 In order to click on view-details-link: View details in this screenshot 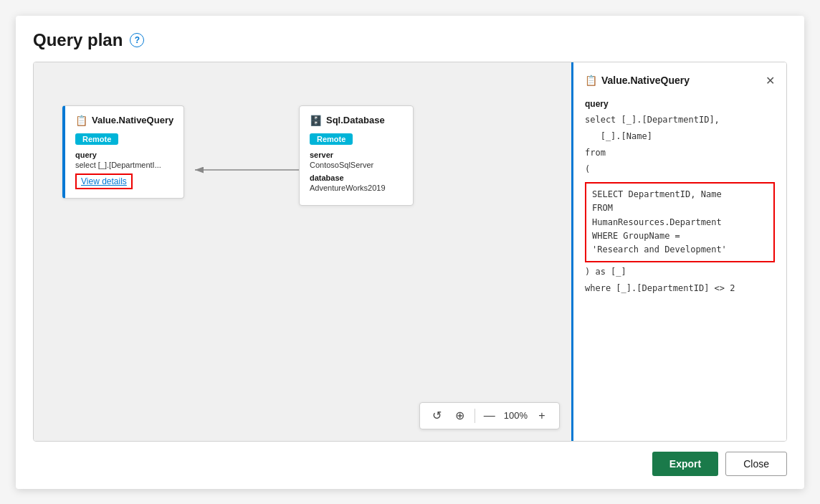, I will do `click(104, 181)`.